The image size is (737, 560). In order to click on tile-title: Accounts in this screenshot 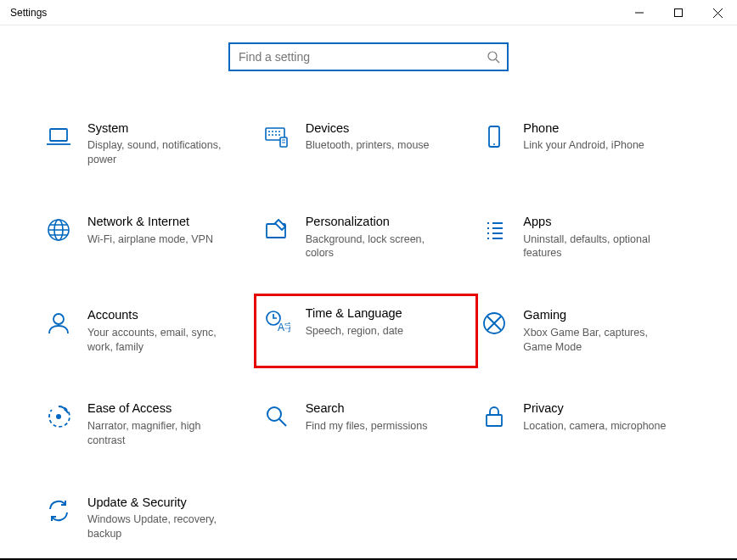, I will do `click(161, 316)`.